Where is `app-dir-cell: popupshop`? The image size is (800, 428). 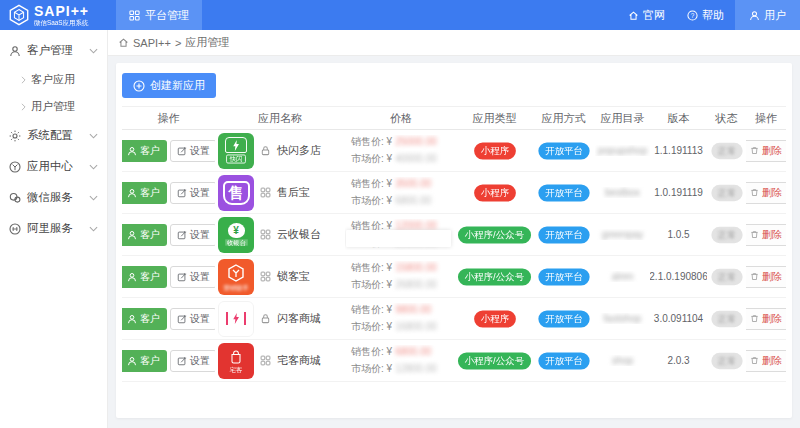 app-dir-cell: popupshop is located at coordinates (622, 150).